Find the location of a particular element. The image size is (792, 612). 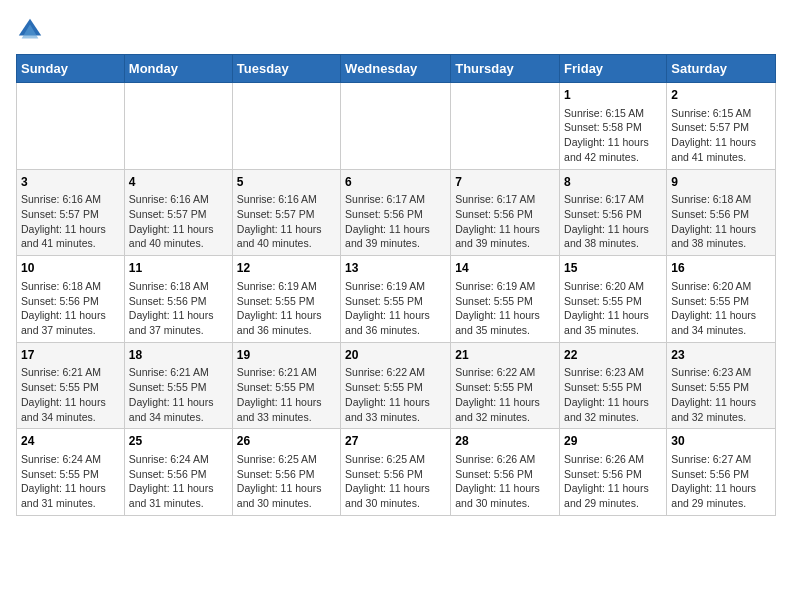

day-info: Sunrise: 6:27 AM Sunset: 5:56 PM Dayligh… is located at coordinates (721, 482).